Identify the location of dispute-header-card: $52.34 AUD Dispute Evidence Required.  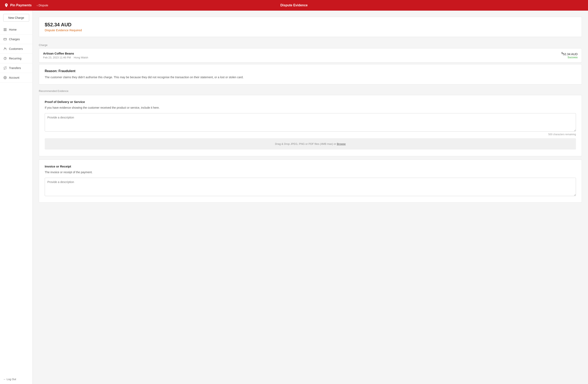
(310, 27).